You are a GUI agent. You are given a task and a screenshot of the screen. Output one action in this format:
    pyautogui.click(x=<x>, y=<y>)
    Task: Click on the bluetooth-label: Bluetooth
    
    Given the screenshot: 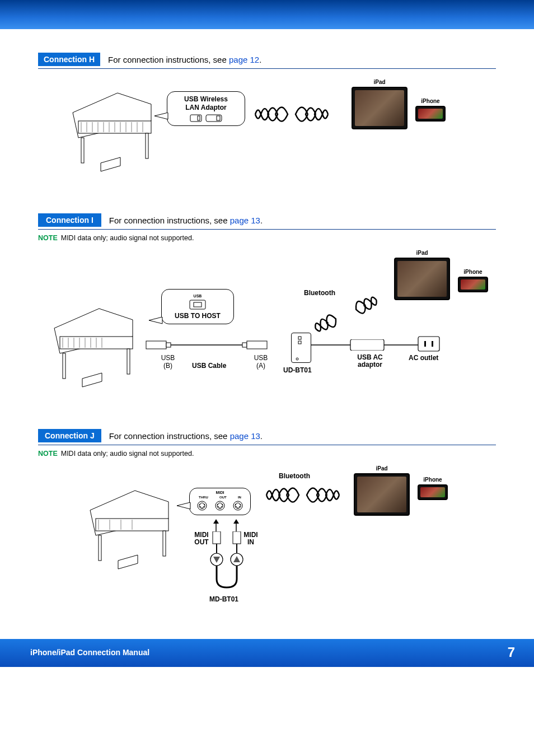 What is the action you would take?
    pyautogui.click(x=294, y=476)
    